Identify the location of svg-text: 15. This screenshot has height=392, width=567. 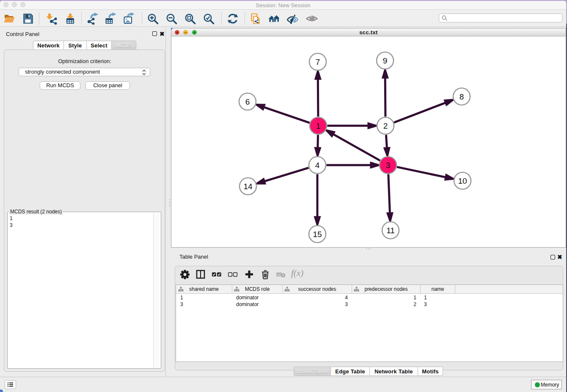
(317, 235).